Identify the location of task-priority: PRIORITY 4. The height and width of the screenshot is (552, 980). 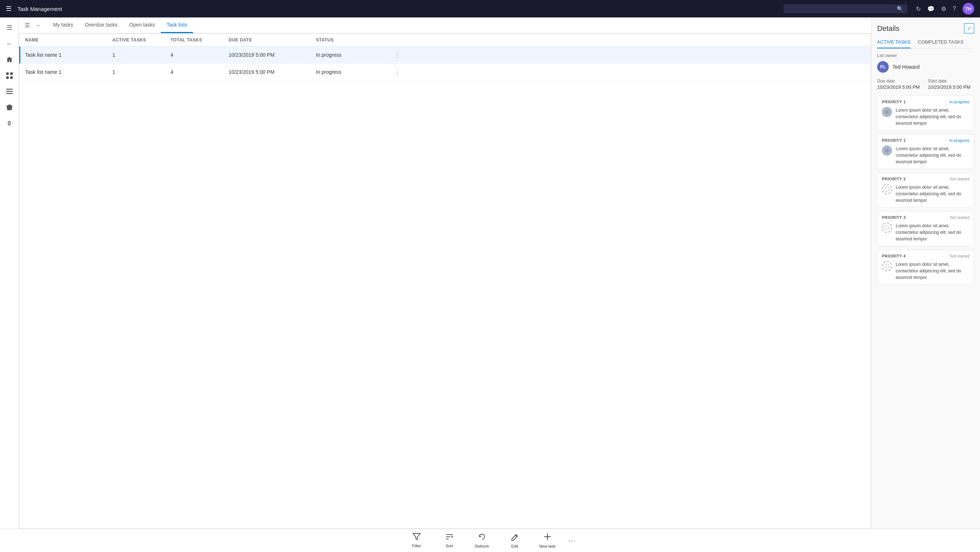
(894, 256).